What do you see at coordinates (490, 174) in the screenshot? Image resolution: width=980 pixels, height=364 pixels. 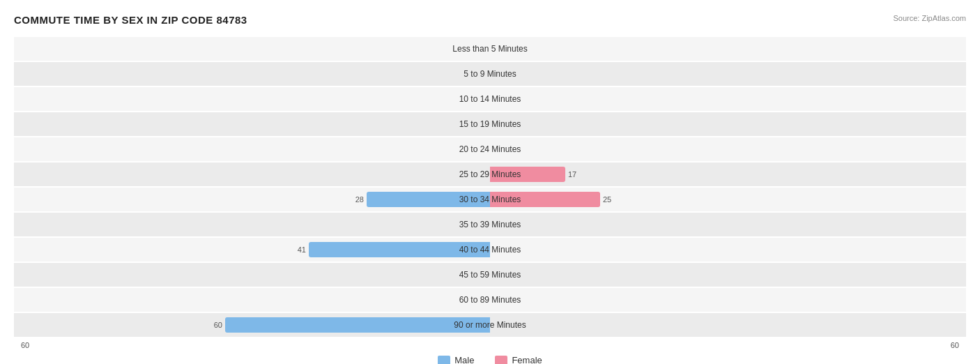 I see `bar-row: 25 to 29 Minutes17` at bounding box center [490, 174].